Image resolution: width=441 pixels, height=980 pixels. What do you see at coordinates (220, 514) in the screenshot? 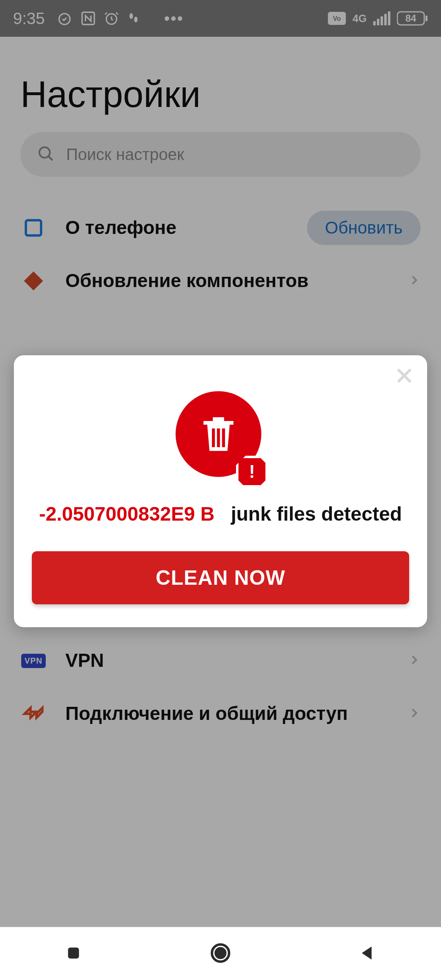
I see `dialog-message: -2.0507000832E9 B junk files detected` at bounding box center [220, 514].